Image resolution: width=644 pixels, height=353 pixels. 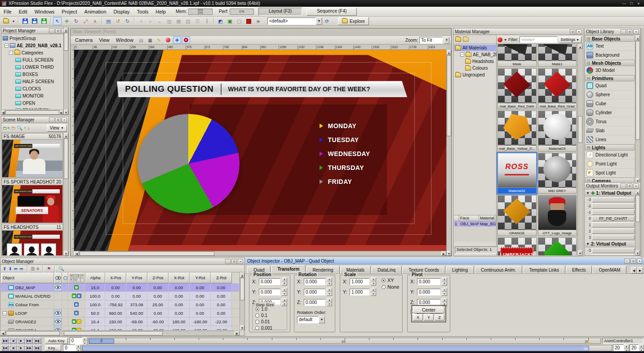 What do you see at coordinates (58, 278) in the screenshot?
I see `visibility-column-header` at bounding box center [58, 278].